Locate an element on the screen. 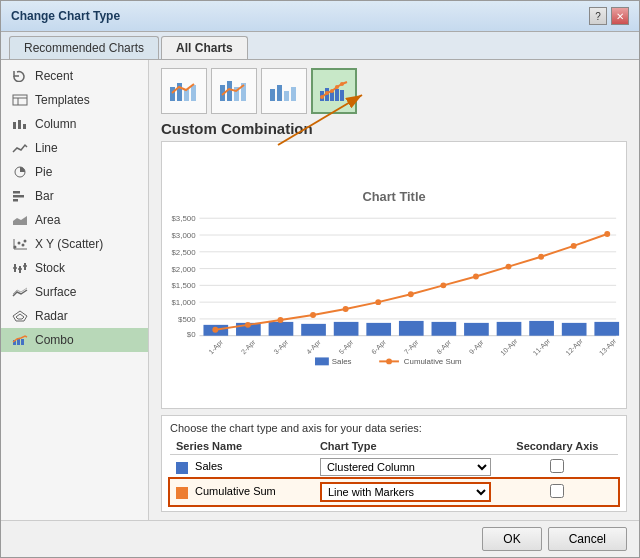  tabs-bar: Recommended Charts All Charts is located at coordinates (320, 46).